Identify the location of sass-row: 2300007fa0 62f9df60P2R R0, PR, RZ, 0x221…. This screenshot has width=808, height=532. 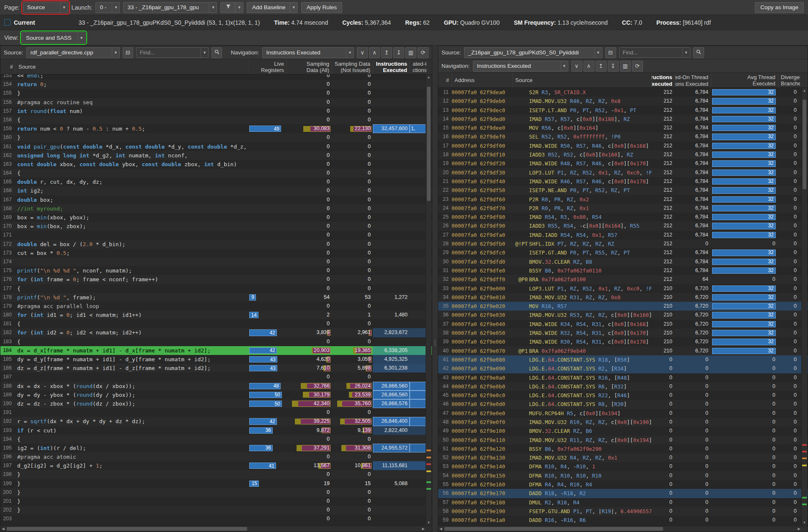
(623, 199).